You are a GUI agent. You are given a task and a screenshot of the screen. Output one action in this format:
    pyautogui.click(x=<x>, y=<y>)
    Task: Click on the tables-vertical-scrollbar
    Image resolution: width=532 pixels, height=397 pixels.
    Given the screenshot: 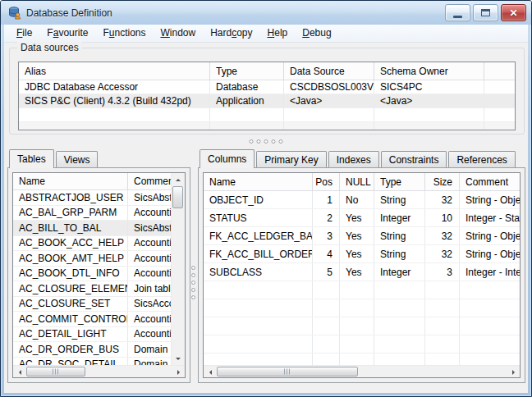 What is the action you would take?
    pyautogui.click(x=177, y=269)
    